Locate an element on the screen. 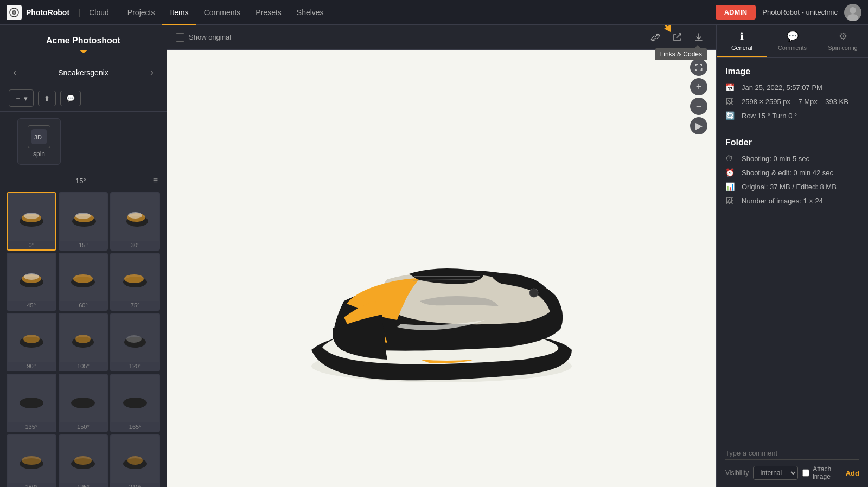 The height and width of the screenshot is (487, 868). thumb-degree-210: 210° is located at coordinates (135, 485).